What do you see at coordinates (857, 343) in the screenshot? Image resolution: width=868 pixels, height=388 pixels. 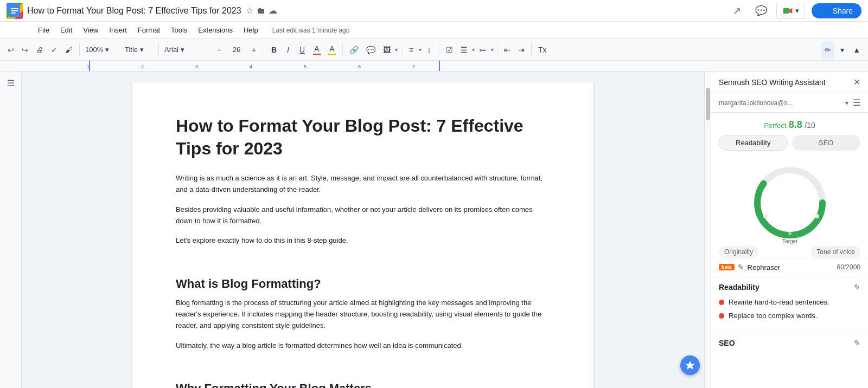 I see `seo-edit-icon: ✎` at bounding box center [857, 343].